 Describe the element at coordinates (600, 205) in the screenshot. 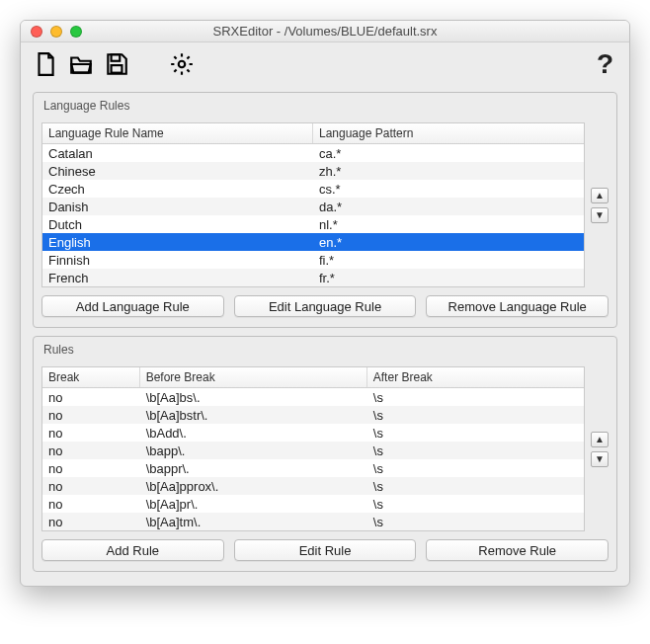

I see `language-rules-reorder: ▲ ▼` at that location.